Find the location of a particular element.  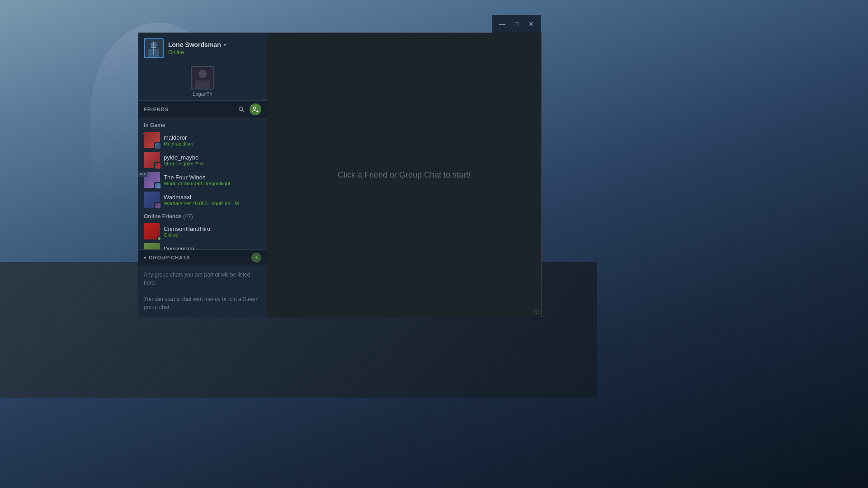

window-controls: — □ ✕ is located at coordinates (517, 24).